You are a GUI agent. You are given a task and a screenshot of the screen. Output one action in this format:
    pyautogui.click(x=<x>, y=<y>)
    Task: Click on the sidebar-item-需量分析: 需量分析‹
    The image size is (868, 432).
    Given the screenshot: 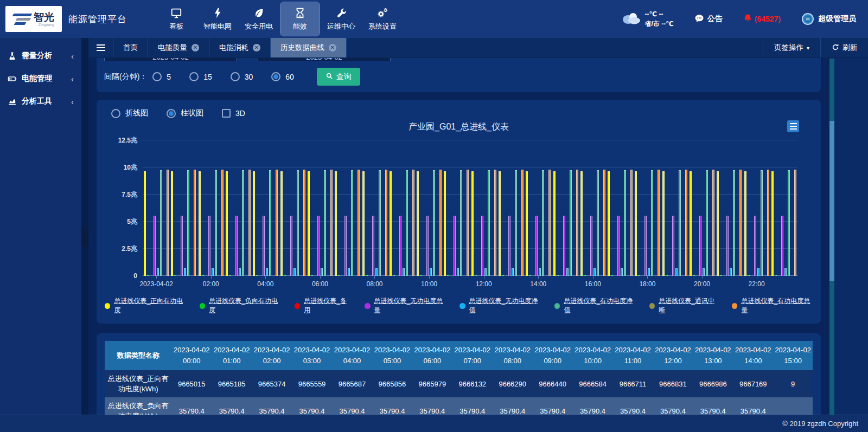 What is the action you would take?
    pyautogui.click(x=41, y=56)
    